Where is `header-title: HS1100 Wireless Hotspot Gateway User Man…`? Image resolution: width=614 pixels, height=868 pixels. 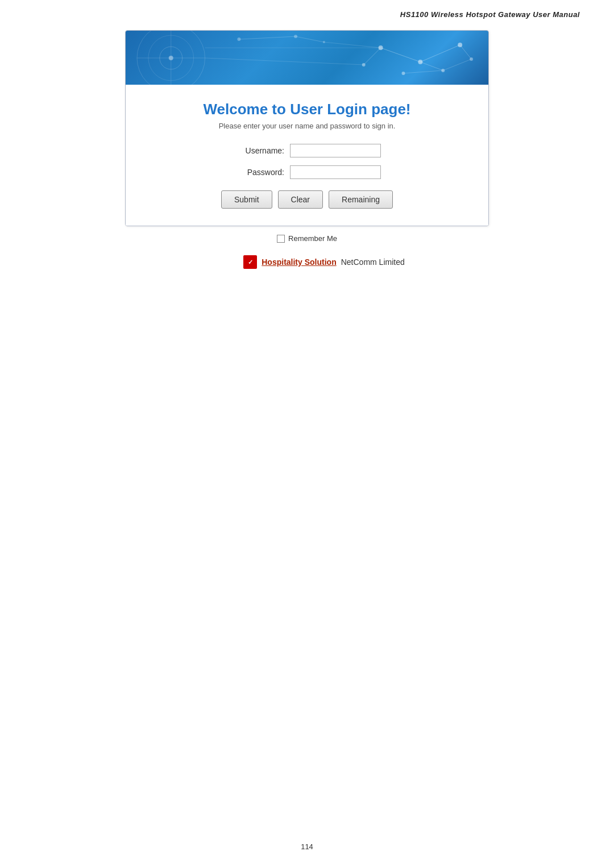 header-title: HS1100 Wireless Hotspot Gateway User Man… is located at coordinates (490, 15).